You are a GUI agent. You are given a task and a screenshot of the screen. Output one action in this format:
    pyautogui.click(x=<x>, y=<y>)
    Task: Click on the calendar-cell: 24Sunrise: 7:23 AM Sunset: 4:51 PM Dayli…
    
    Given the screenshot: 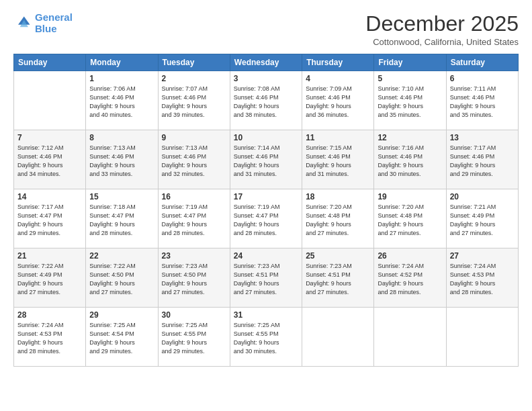 What is the action you would take?
    pyautogui.click(x=266, y=278)
    